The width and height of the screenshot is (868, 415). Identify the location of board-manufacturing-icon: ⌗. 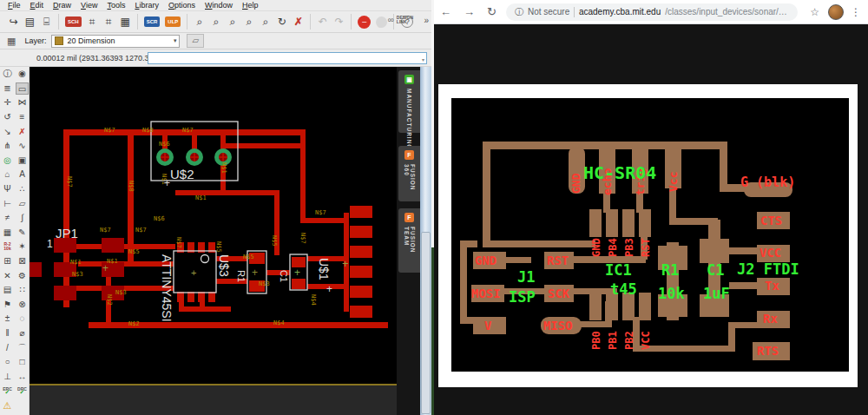
(109, 22).